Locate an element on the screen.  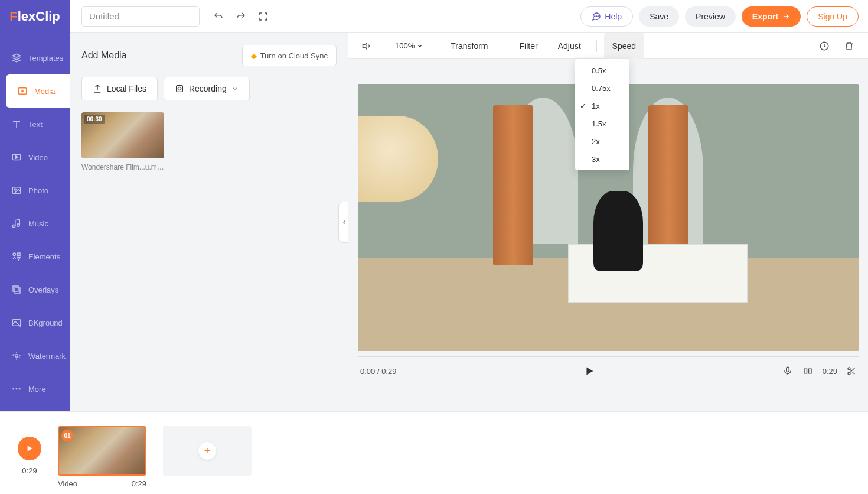
recording-button: Recording is located at coordinates (207, 89).